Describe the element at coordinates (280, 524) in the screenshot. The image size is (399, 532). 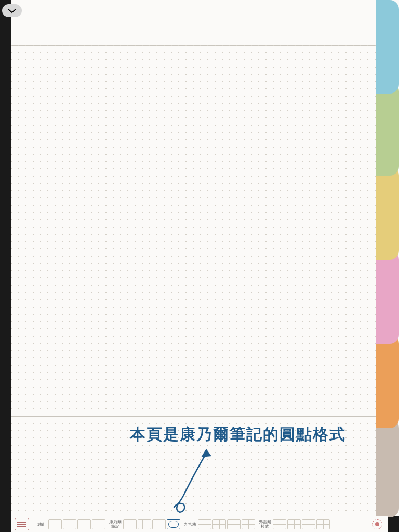
I see `template-frayer-plain` at that location.